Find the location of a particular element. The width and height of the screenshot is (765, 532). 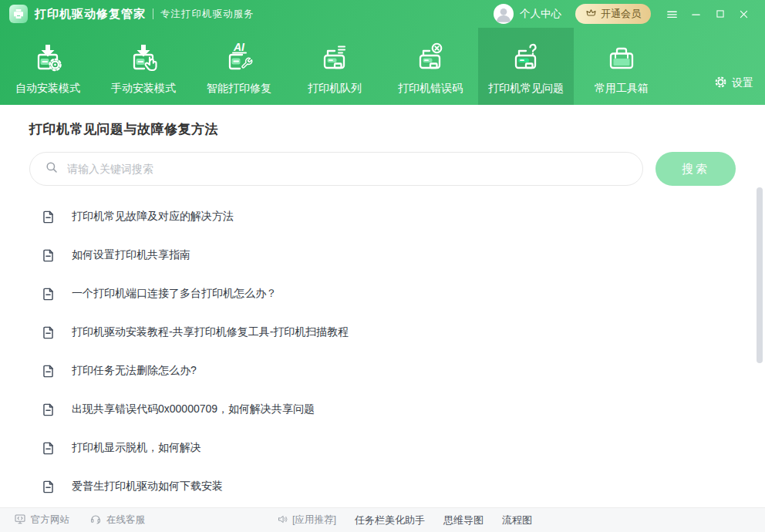

recommend-link-mindmap: 思维导图 is located at coordinates (463, 520).